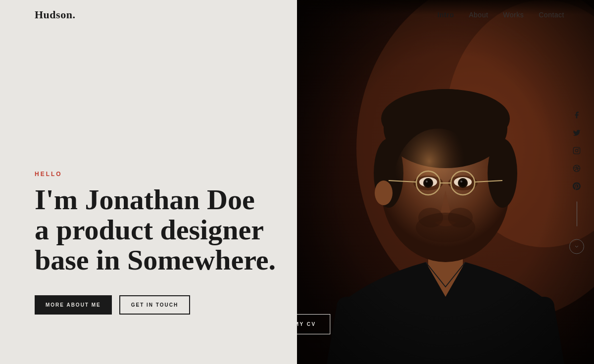  Describe the element at coordinates (73, 305) in the screenshot. I see `more-about-me-button: MORE ABOUT ME` at that location.